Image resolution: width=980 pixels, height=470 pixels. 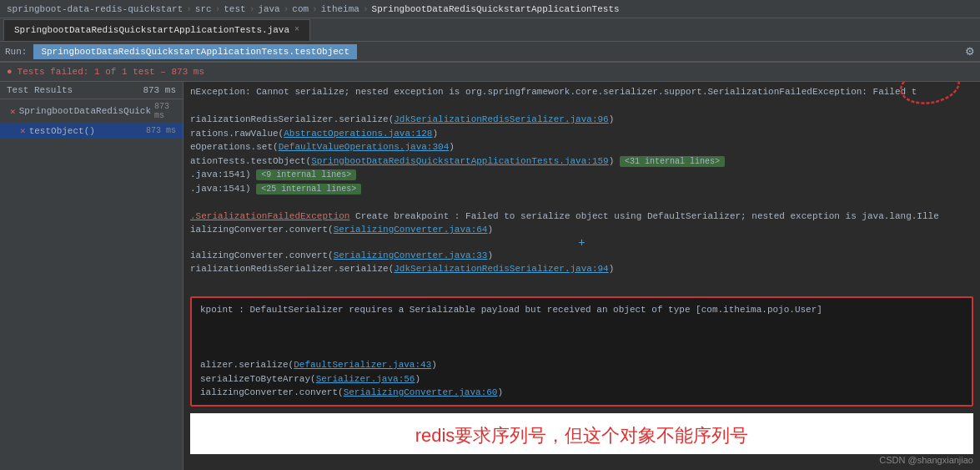 What do you see at coordinates (92, 90) in the screenshot?
I see `panel-header: Test Results 873 ms` at bounding box center [92, 90].